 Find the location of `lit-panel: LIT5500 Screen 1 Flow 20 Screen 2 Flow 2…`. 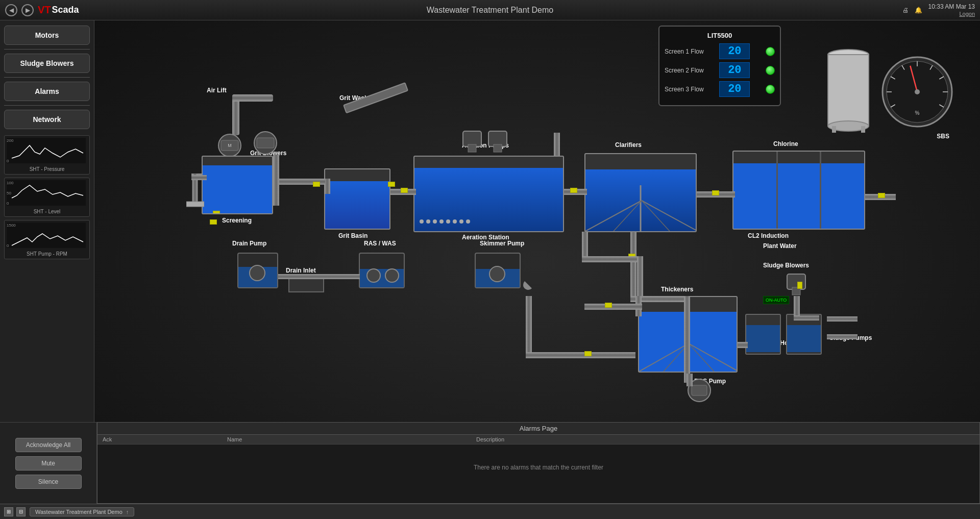

lit-panel: LIT5500 Screen 1 Flow 20 Screen 2 Flow 2… is located at coordinates (720, 66).